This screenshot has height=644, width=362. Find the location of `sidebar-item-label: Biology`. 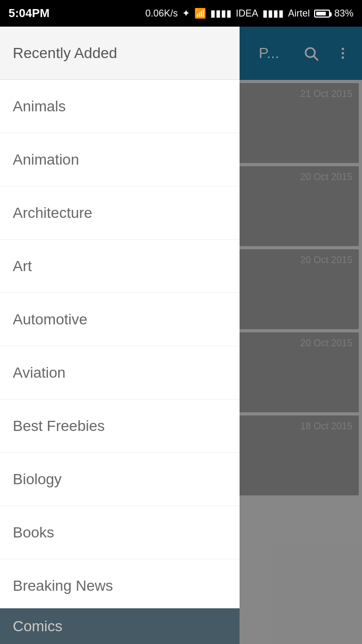

sidebar-item-label: Biology is located at coordinates (37, 479).